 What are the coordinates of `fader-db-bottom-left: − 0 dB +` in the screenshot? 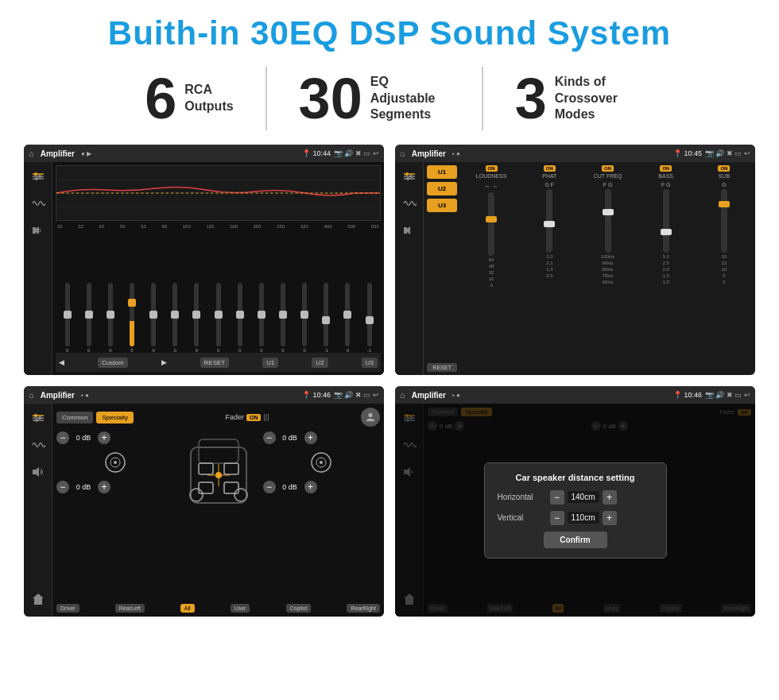 It's located at (115, 487).